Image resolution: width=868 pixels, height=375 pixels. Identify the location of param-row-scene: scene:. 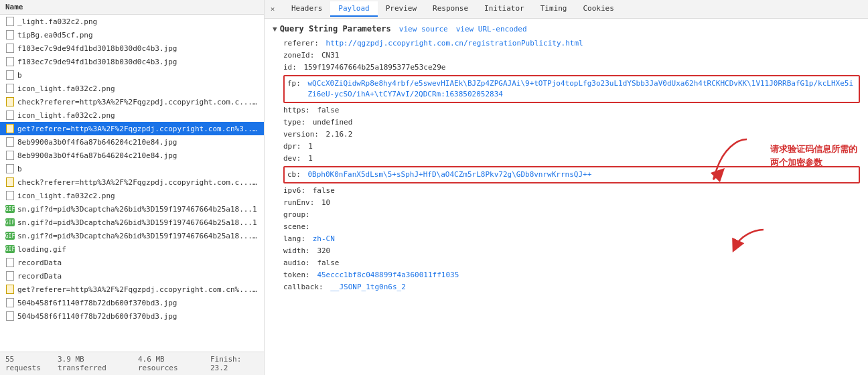
(567, 227).